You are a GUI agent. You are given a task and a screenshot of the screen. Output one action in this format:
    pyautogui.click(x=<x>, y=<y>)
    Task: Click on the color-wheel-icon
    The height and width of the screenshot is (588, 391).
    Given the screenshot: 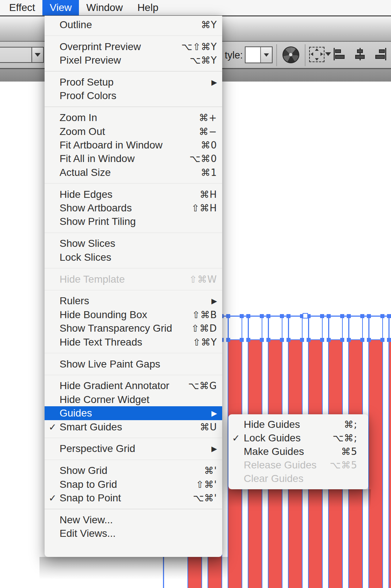 What is the action you would take?
    pyautogui.click(x=291, y=55)
    